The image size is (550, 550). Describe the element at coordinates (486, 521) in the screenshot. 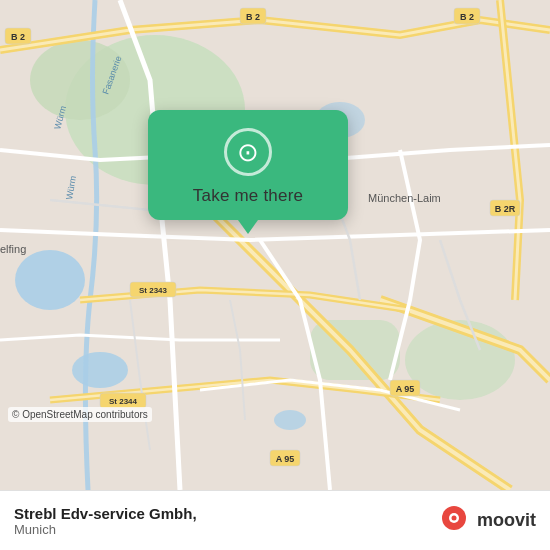

I see `moovit-logo: moovit` at that location.